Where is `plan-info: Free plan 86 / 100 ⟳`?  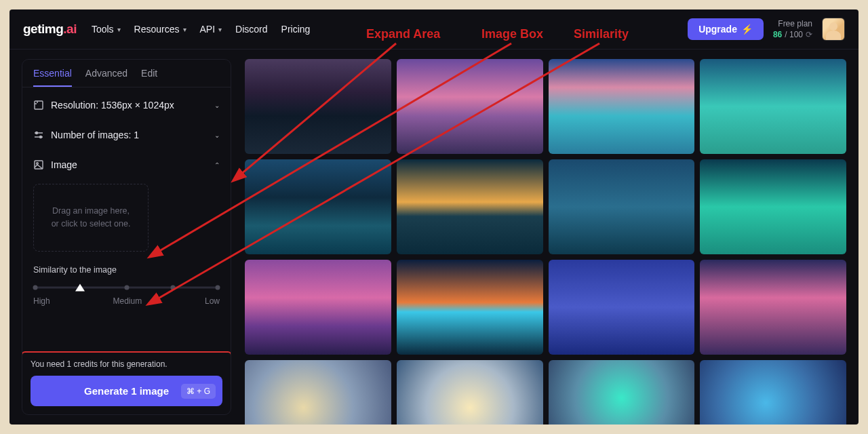 plan-info: Free plan 86 / 100 ⟳ is located at coordinates (793, 29).